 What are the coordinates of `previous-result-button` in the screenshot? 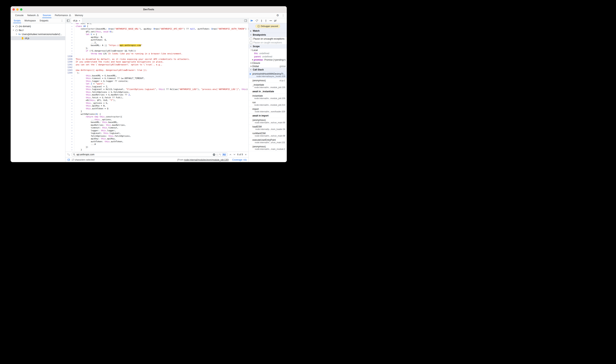 It's located at (230, 155).